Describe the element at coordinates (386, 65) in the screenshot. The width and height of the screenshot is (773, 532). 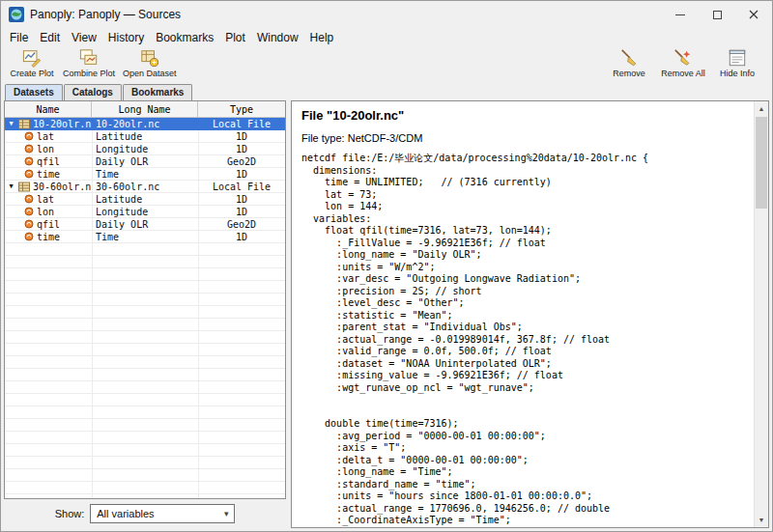
I see `toolbar: Create PlotCombine PlotOpen Dataset Remo…` at that location.